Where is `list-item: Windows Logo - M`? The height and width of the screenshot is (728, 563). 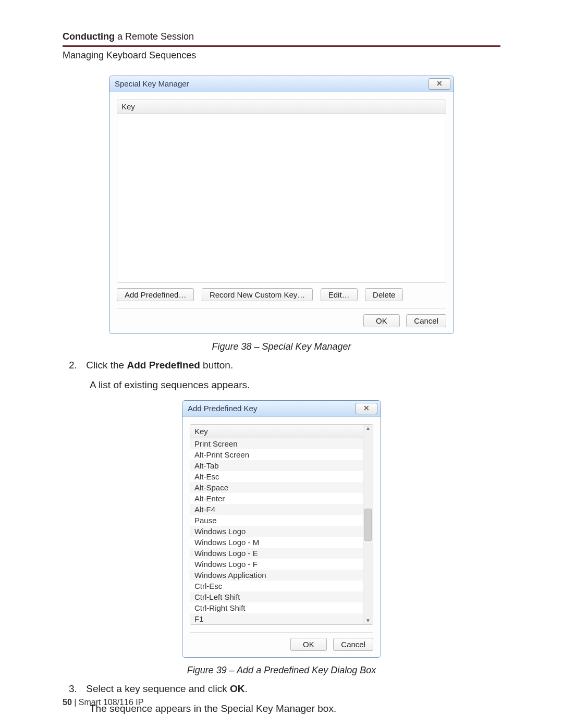 list-item: Windows Logo - M is located at coordinates (276, 542).